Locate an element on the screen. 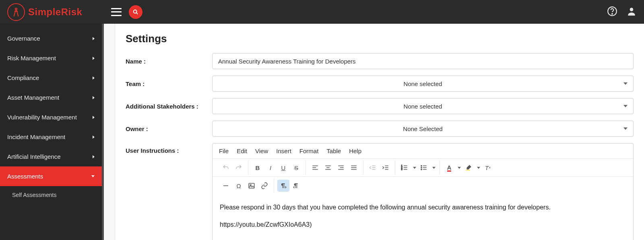 This screenshot has width=644, height=240. align-left-button is located at coordinates (315, 168).